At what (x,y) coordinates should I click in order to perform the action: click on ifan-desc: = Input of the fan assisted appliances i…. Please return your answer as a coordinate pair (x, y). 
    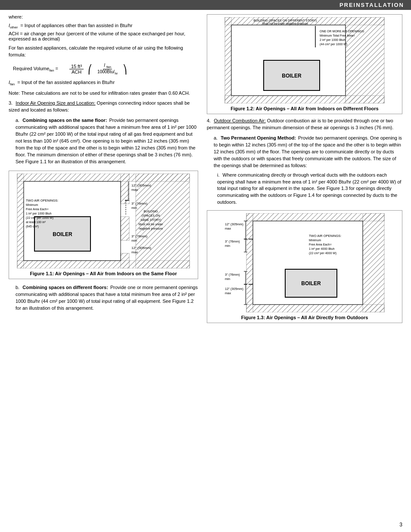
    Looking at the image, I should click on (66, 82).